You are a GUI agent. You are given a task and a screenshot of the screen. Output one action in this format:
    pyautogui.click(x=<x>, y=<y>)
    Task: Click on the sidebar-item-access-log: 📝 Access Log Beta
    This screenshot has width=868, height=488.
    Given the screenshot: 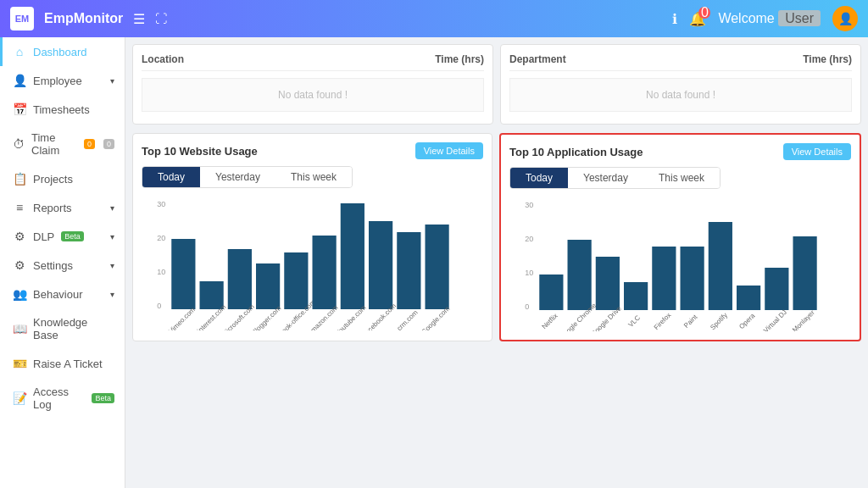 What is the action you would take?
    pyautogui.click(x=63, y=398)
    